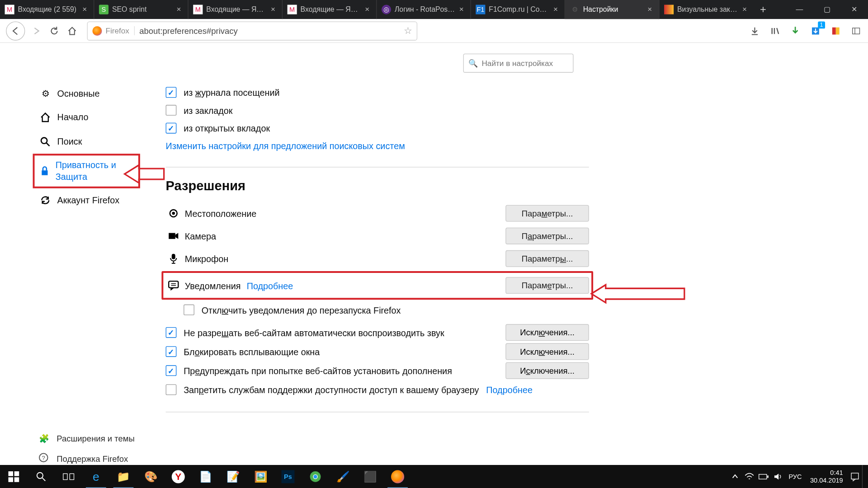 The height and width of the screenshot is (488, 868). What do you see at coordinates (288, 476) in the screenshot?
I see `taskbar-photoshop: Ps` at bounding box center [288, 476].